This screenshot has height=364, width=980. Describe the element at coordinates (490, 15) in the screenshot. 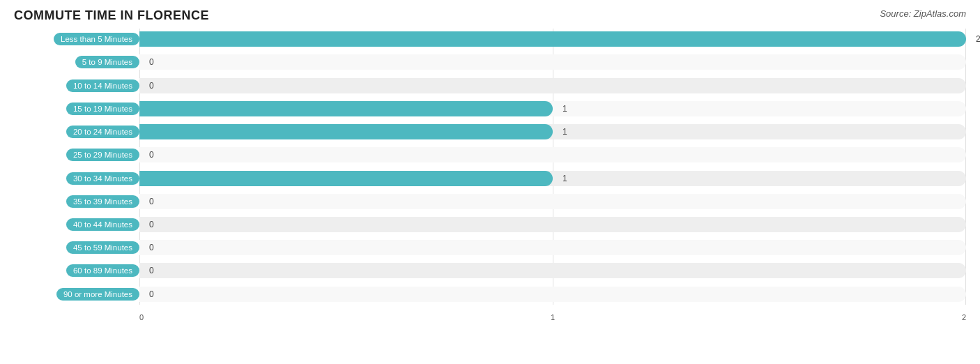

I see `chart-header: COMMUTE TIME IN FLORENCE Source: ZipAtla…` at that location.